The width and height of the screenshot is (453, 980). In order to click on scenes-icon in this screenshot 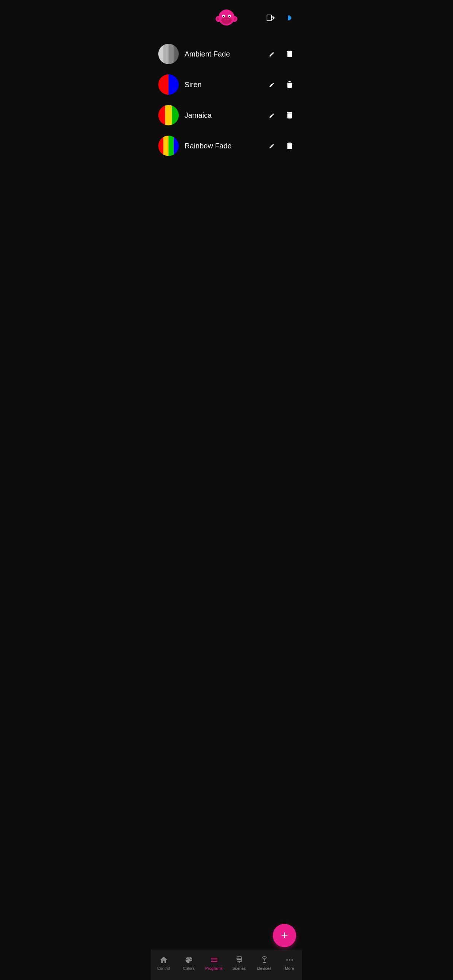, I will do `click(239, 960)`.